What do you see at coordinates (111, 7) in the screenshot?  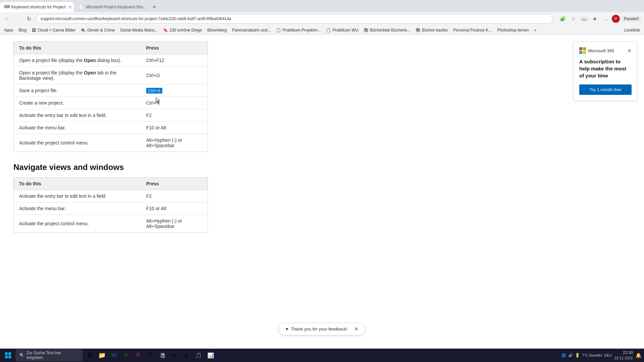 I see `tab-inactive: 📄 Microsoft-Project-Keyboard-Sho... ✕` at bounding box center [111, 7].